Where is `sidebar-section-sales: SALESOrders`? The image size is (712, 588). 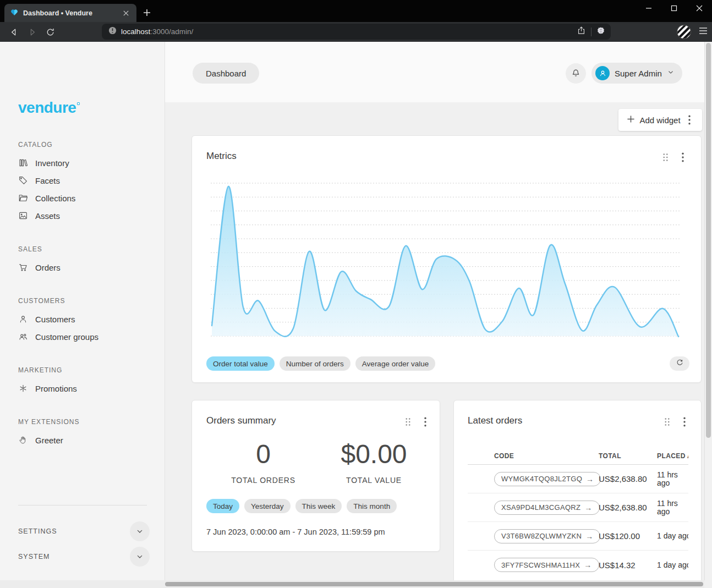 sidebar-section-sales: SALESOrders is located at coordinates (83, 259).